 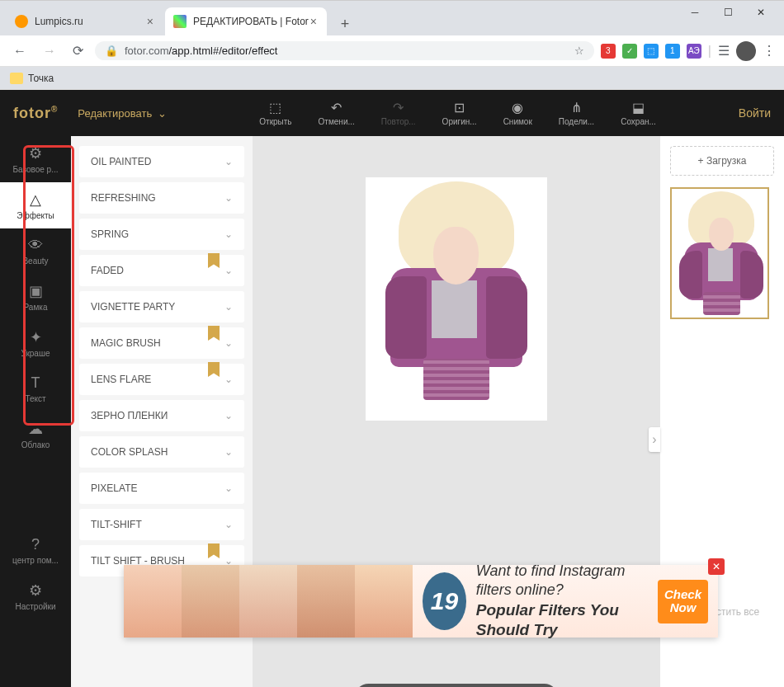 I want to click on ad-image, so click(x=268, y=601).